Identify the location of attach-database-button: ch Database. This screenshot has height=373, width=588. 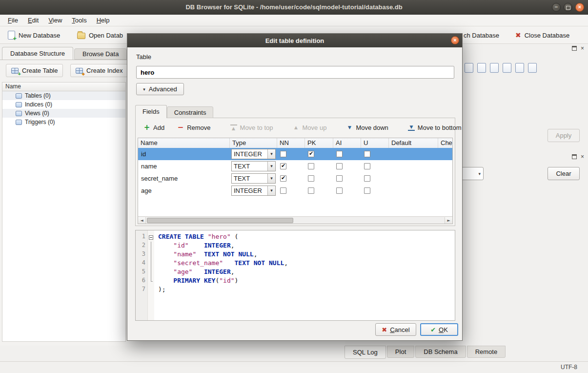
(481, 35).